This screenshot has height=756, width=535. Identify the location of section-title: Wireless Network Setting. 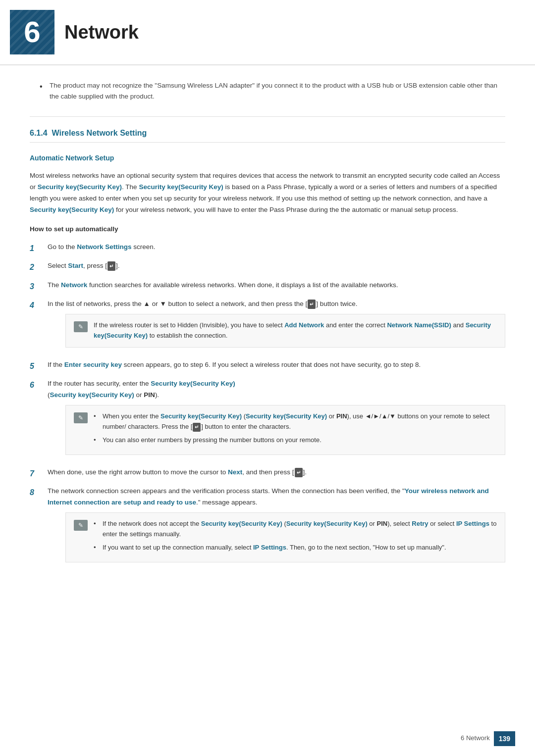
(99, 133).